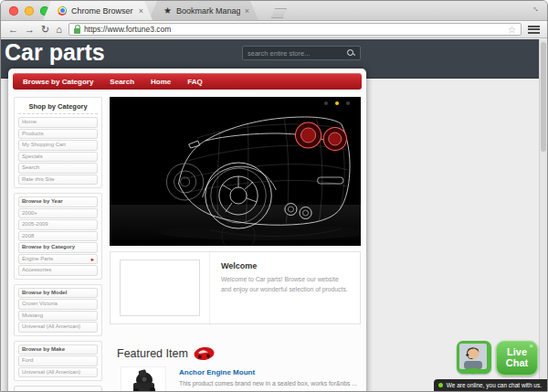  I want to click on site-logo: Car parts, so click(55, 53).